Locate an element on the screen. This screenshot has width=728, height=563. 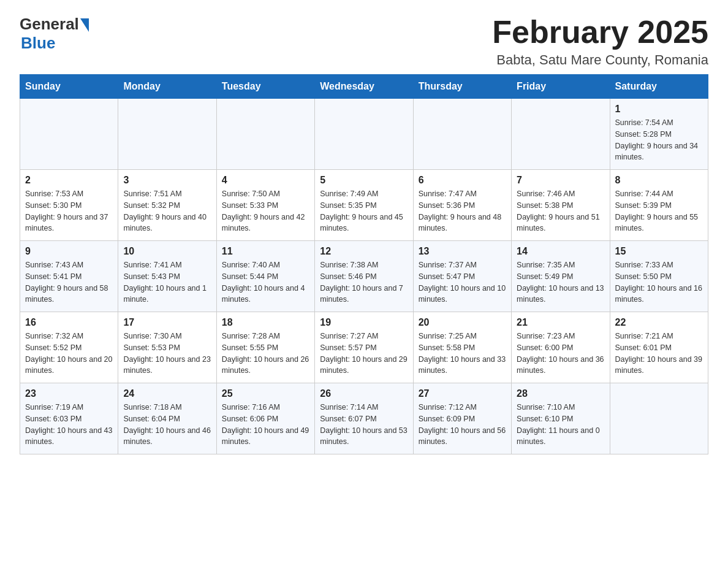
calendar-cell: 19Sunrise: 7:27 AMSunset: 5:57 PMDayligh… is located at coordinates (364, 348).